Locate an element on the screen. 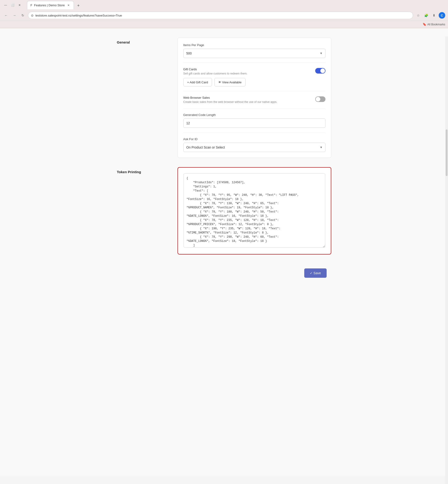 The image size is (448, 484). star-button: ☆ is located at coordinates (418, 16).